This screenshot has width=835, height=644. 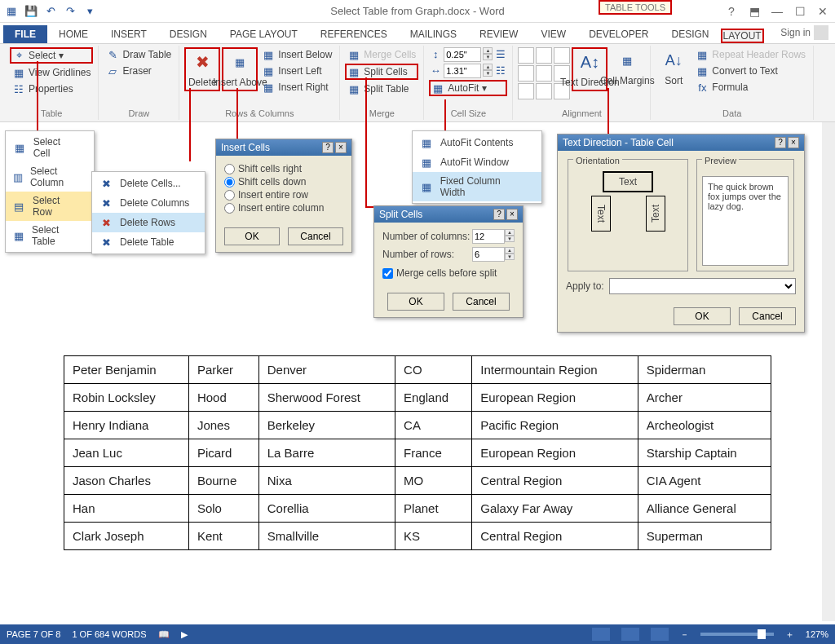 I want to click on table-cell: Berkeley, so click(x=326, y=426).